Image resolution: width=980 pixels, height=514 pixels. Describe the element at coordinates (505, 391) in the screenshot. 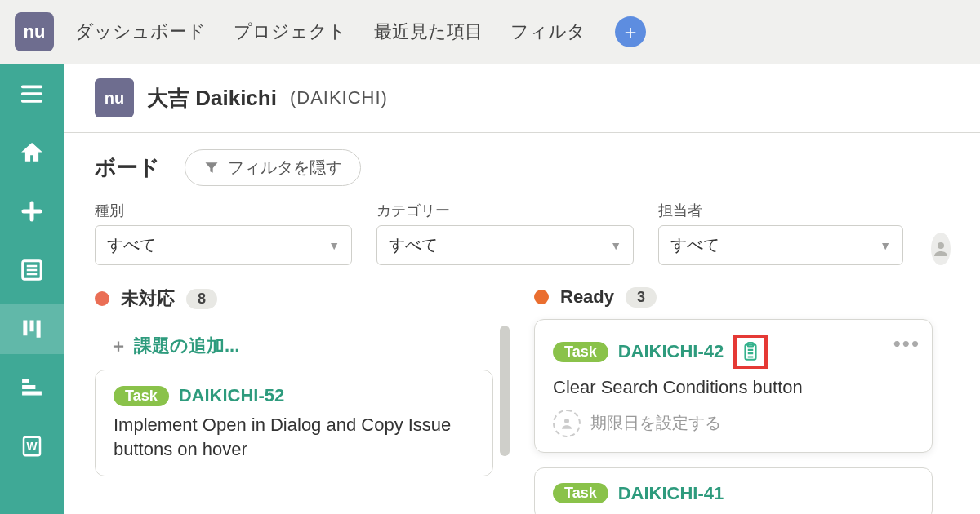

I see `scrollbar` at that location.